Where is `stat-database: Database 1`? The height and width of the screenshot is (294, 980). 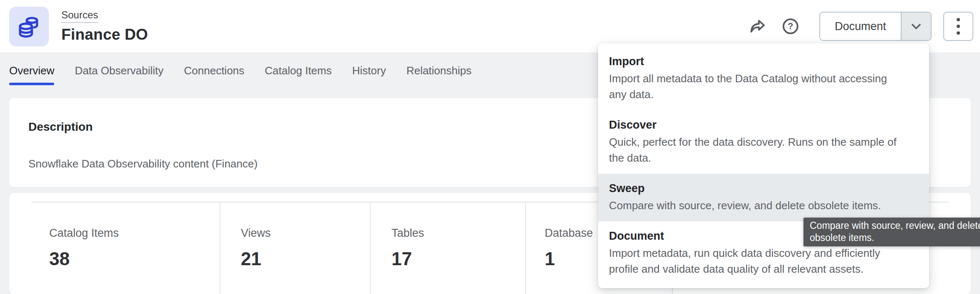
stat-database: Database 1 is located at coordinates (569, 248).